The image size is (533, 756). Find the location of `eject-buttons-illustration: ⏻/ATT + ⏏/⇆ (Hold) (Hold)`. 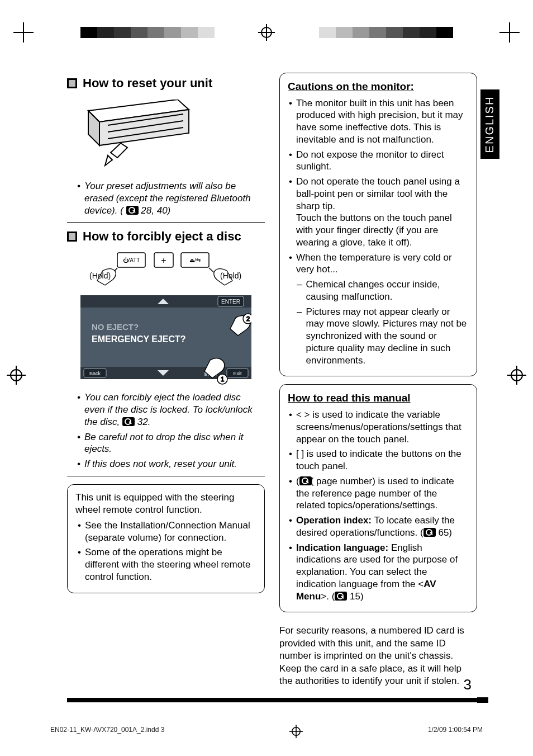

eject-buttons-illustration: ⏻/ATT + ⏏/⇆ (Hold) (Hold) is located at coordinates (166, 269).